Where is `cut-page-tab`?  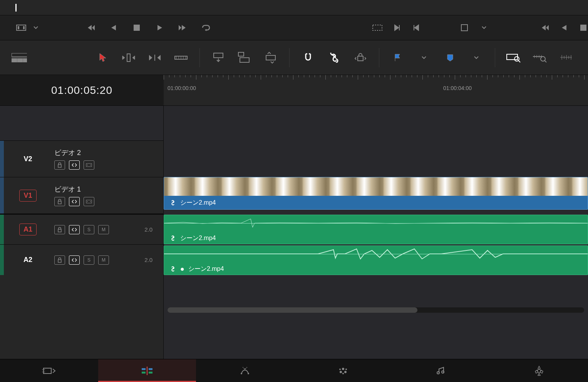
cut-page-tab is located at coordinates (49, 371).